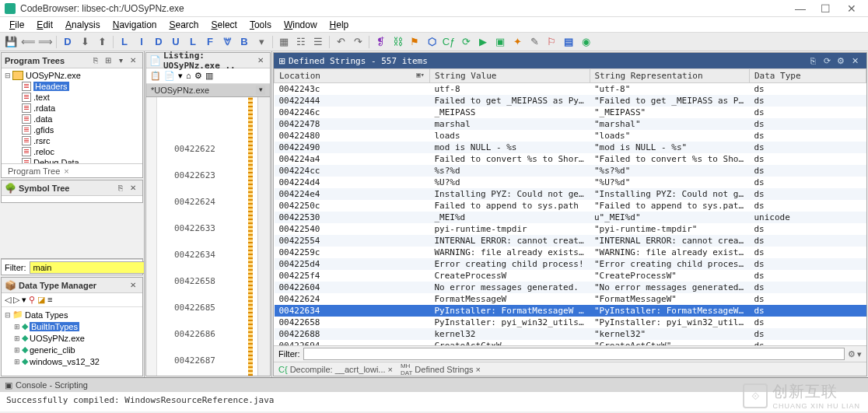  I want to click on tree-item-text: .text, so click(72, 97).